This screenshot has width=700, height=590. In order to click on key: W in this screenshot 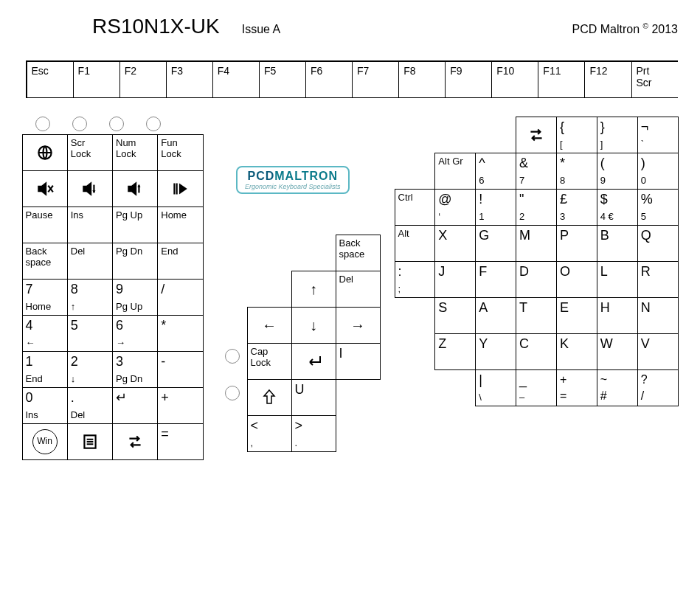, I will do `click(617, 352)`.